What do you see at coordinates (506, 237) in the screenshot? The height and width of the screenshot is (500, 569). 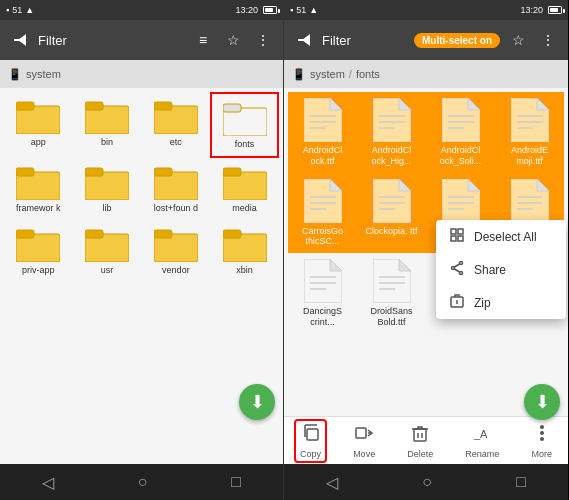 I see `context-menu-label-0: Deselect All` at bounding box center [506, 237].